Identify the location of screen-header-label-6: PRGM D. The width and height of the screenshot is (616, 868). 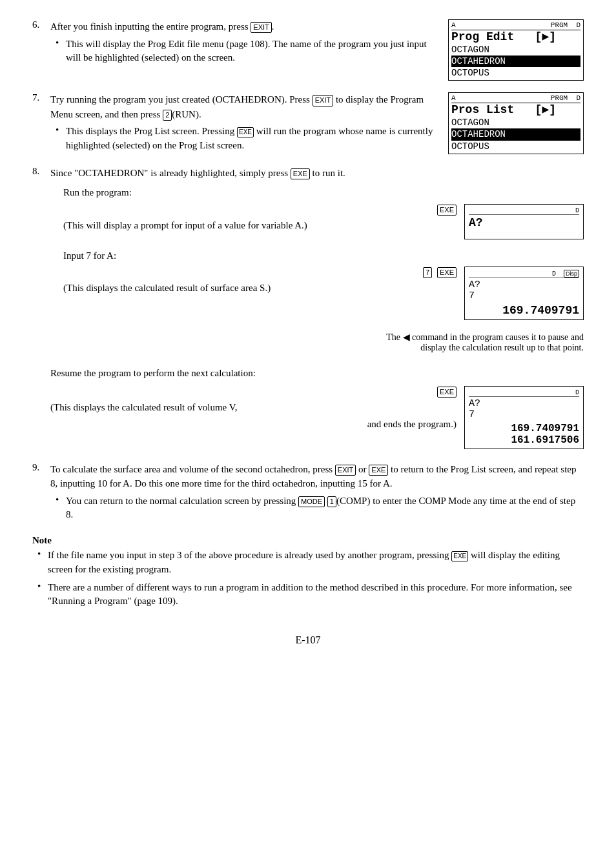
(566, 25).